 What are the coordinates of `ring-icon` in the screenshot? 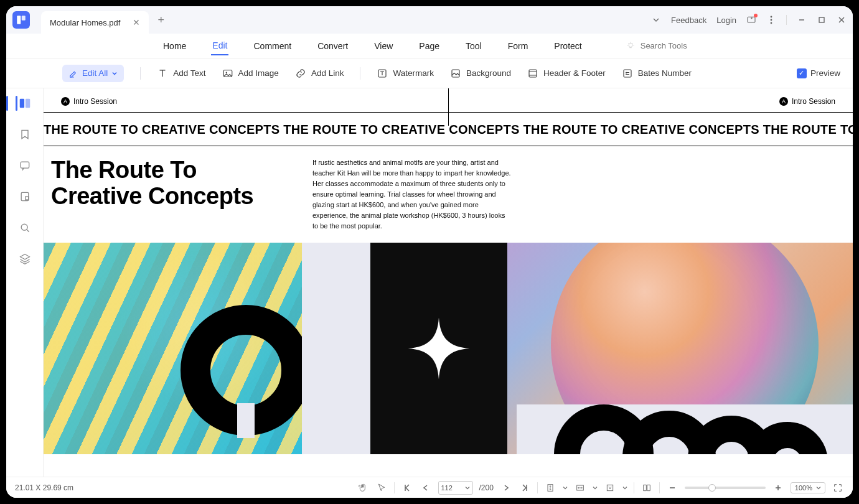 It's located at (242, 370).